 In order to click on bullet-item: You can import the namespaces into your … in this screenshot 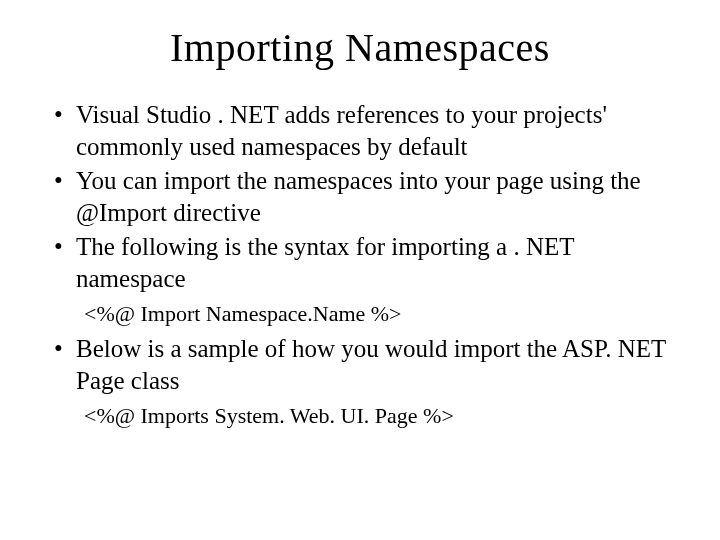, I will do `click(364, 197)`.